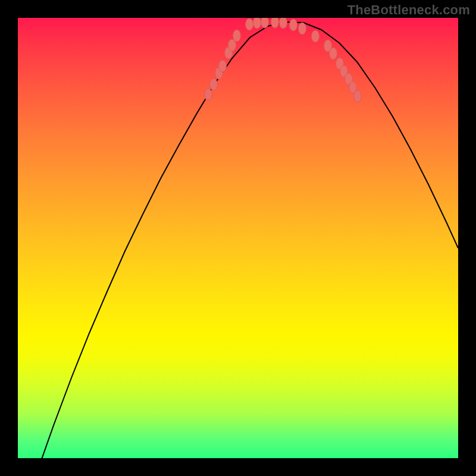  I want to click on highlight-markers, so click(283, 60).